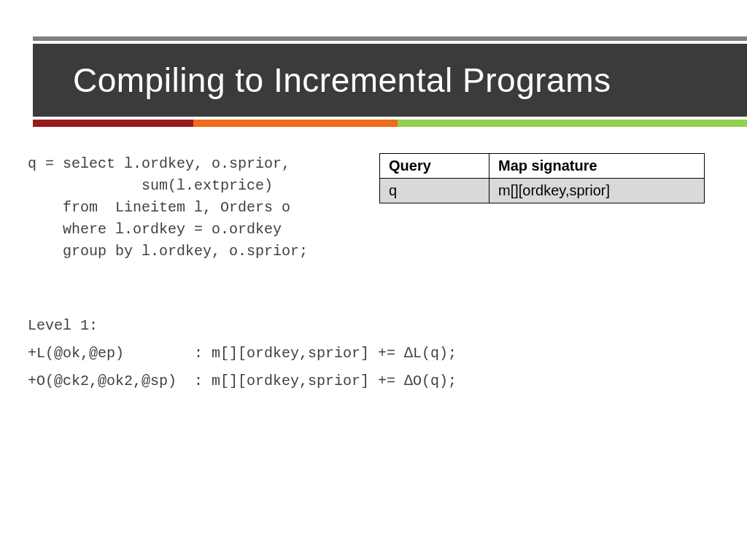 This screenshot has width=747, height=560. Describe the element at coordinates (597, 166) in the screenshot. I see `th-map-signature: Map signature` at that location.